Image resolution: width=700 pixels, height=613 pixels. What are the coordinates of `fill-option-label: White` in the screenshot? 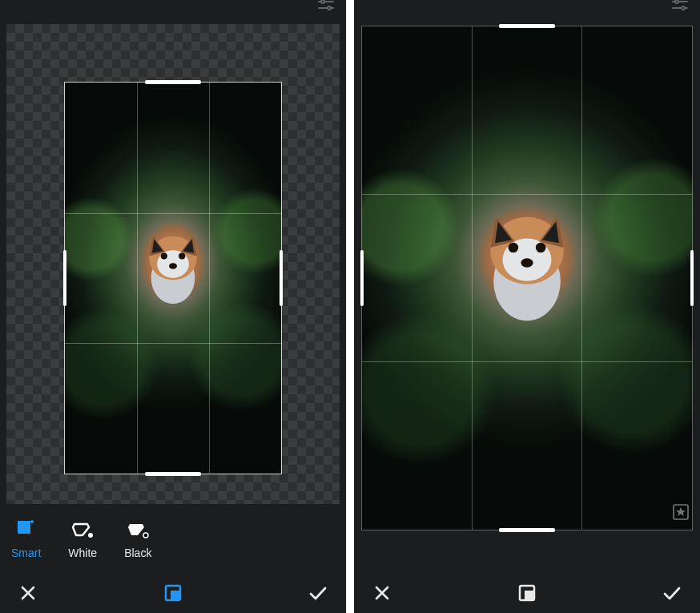 It's located at (82, 553).